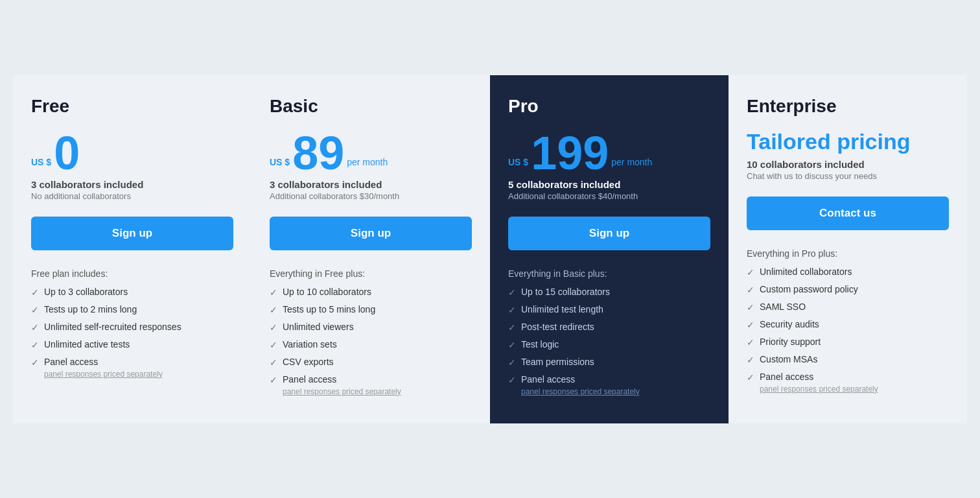 The image size is (980, 498). Describe the element at coordinates (132, 184) in the screenshot. I see `collaborators-main-free: 3 collaborators included` at that location.